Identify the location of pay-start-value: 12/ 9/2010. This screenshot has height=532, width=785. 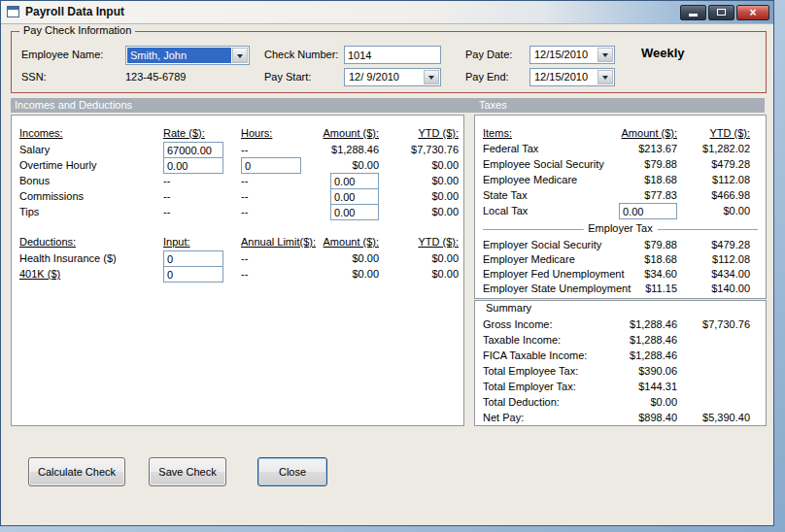
(374, 77).